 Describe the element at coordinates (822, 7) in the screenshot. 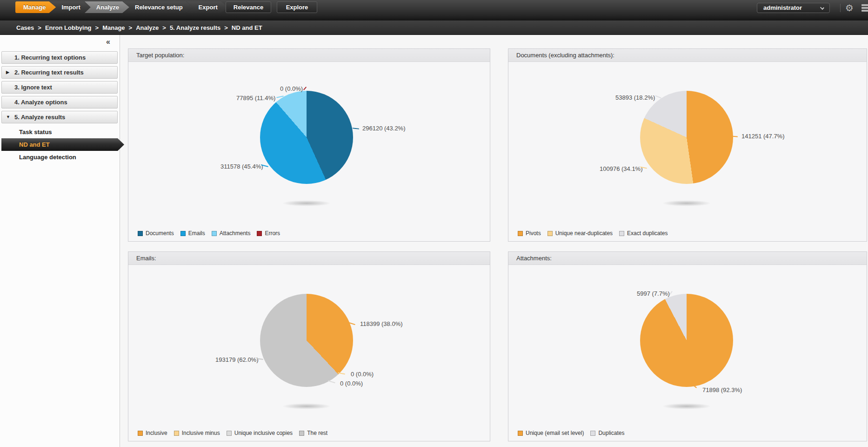

I see `chevron-down-icon` at that location.